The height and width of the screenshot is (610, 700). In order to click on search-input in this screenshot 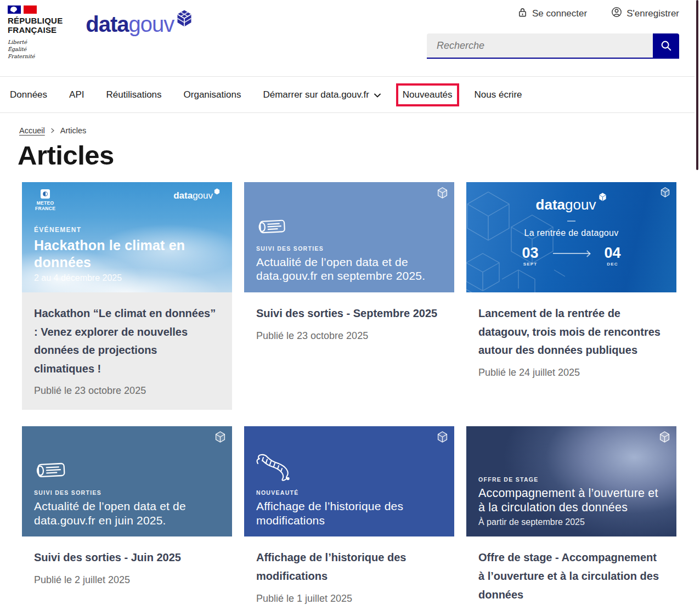, I will do `click(540, 46)`.